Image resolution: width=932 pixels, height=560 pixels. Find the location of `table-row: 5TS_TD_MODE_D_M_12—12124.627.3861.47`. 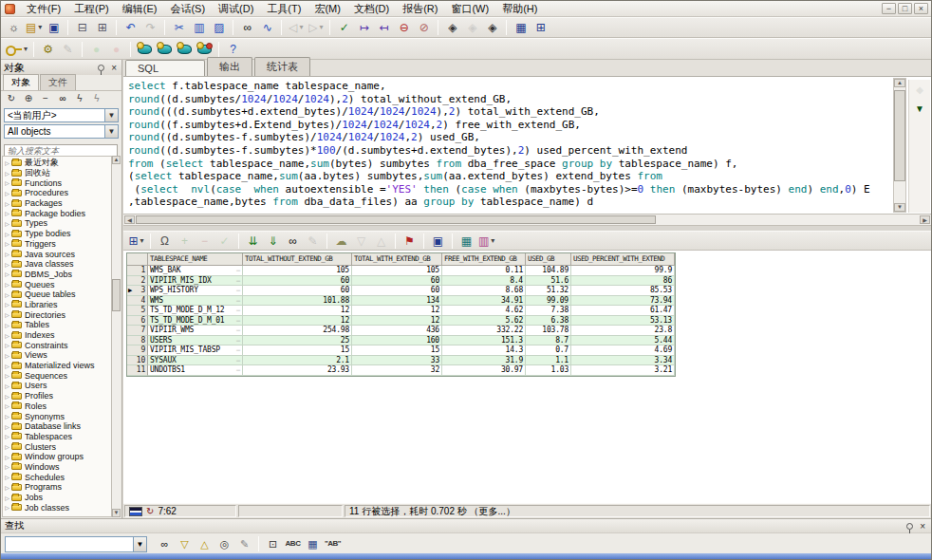

table-row: 5TS_TD_MODE_D_M_12—12124.627.3861.47 is located at coordinates (401, 311).